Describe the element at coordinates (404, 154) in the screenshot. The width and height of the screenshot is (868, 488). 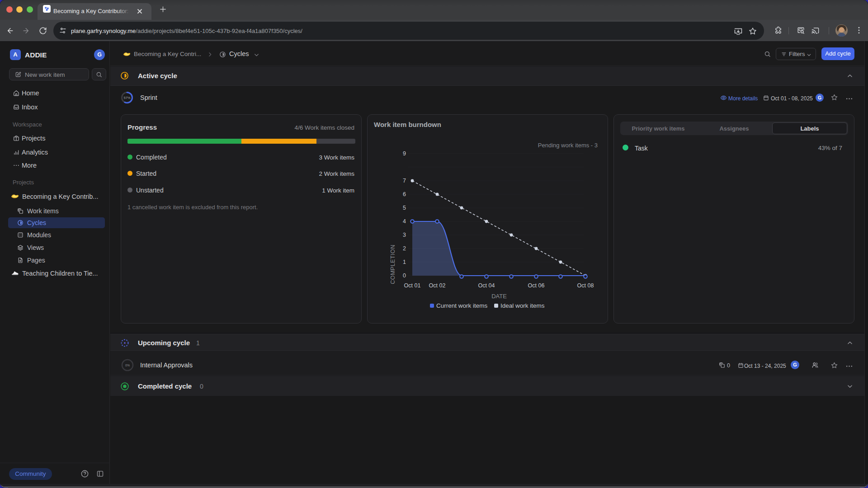
I see `svg-text: 9` at that location.